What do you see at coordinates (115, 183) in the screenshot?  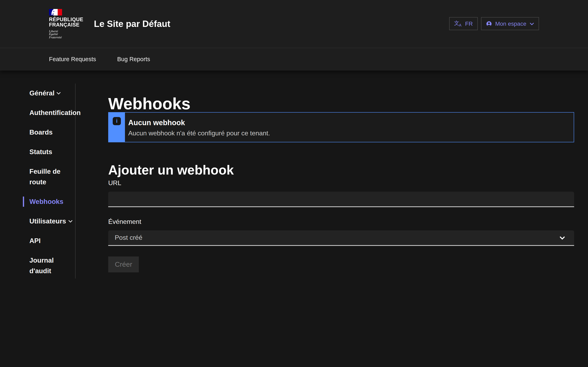 I see `url-label: URL` at bounding box center [115, 183].